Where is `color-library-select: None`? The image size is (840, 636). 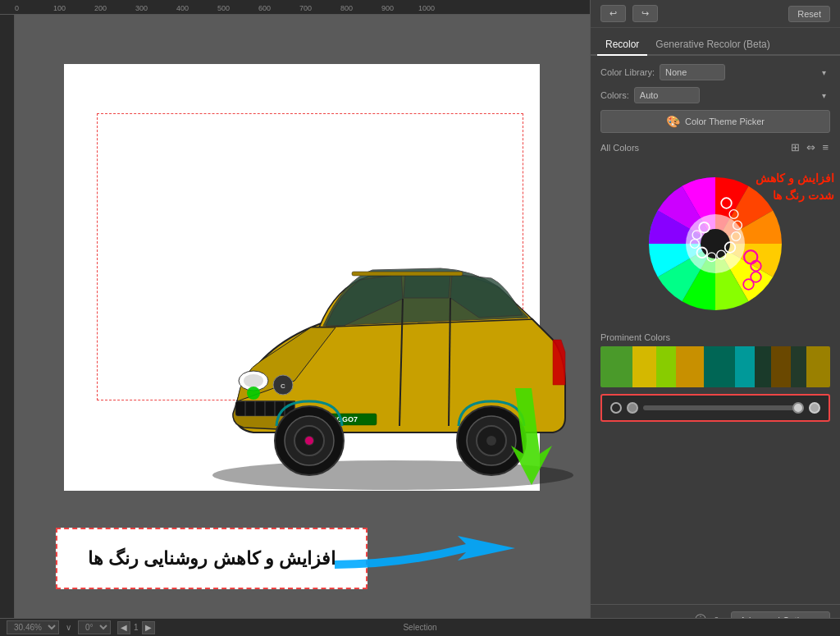
color-library-select: None is located at coordinates (692, 72).